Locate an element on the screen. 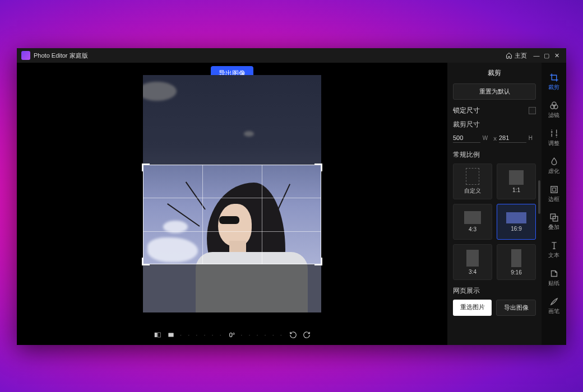  panel-scrollbar is located at coordinates (539, 197).